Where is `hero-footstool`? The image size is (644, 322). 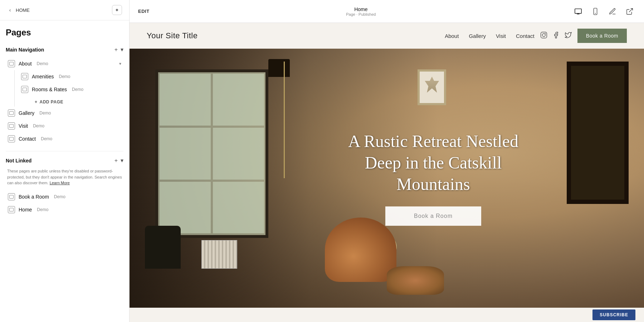
hero-footstool is located at coordinates (415, 280).